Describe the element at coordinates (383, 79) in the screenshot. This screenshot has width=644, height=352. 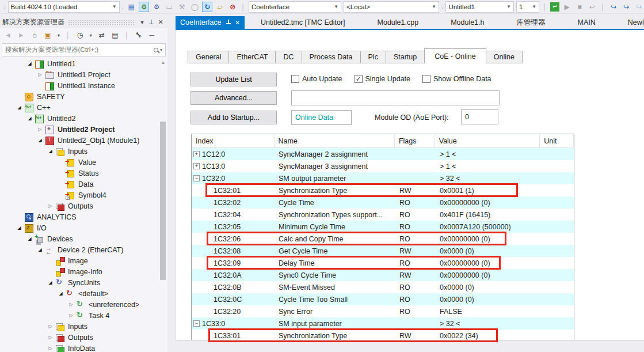
I see `checkbox-single-update: ✓Single Update` at that location.